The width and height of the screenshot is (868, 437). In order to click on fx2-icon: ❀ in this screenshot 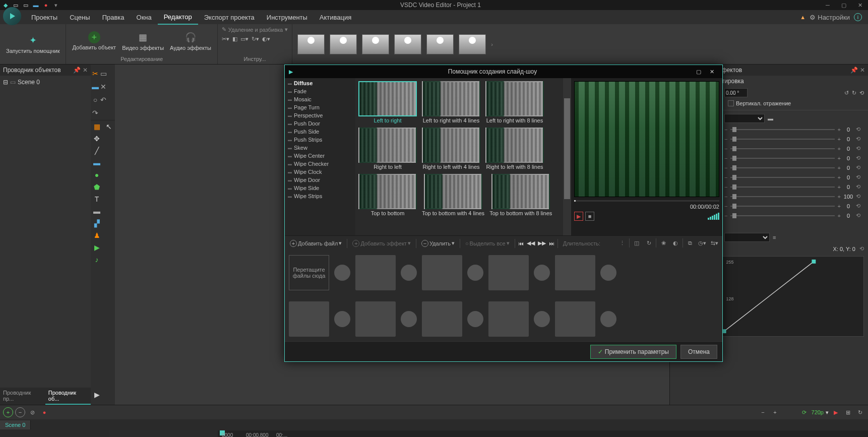, I will do `click(663, 243)`.